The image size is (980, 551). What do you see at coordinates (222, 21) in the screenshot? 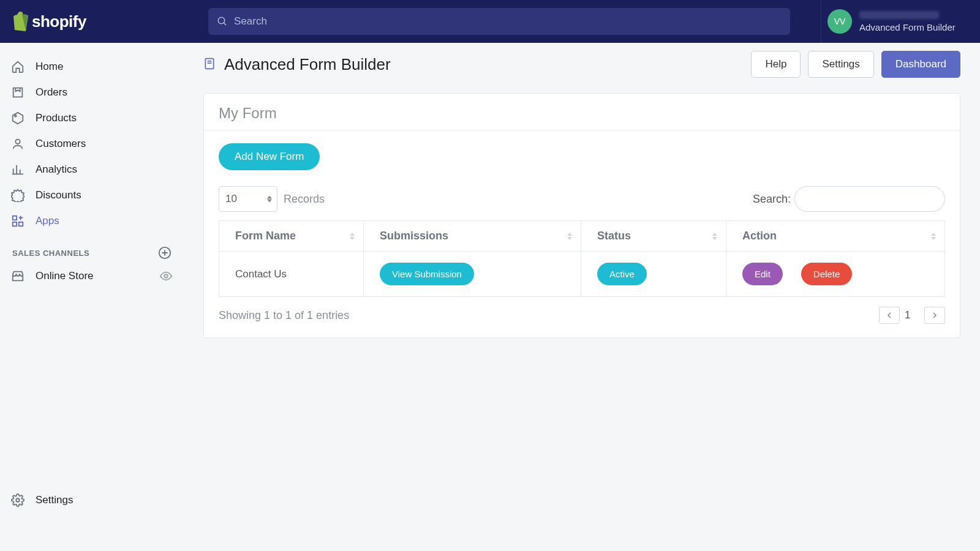
I see `search-icon` at bounding box center [222, 21].